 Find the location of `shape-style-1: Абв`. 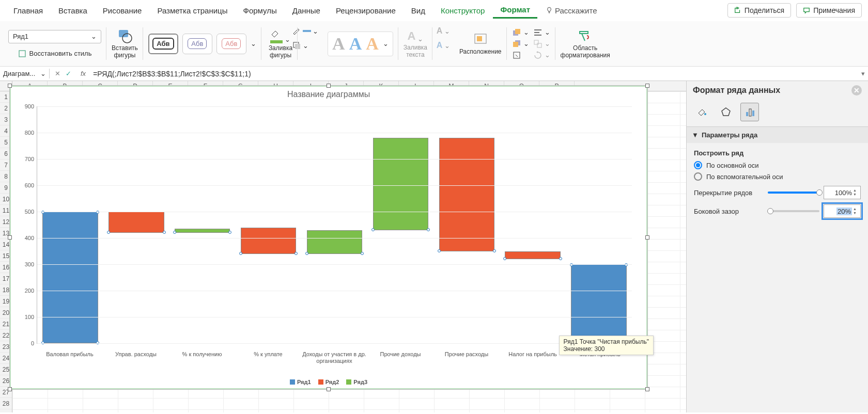

shape-style-1: Абв is located at coordinates (163, 44).